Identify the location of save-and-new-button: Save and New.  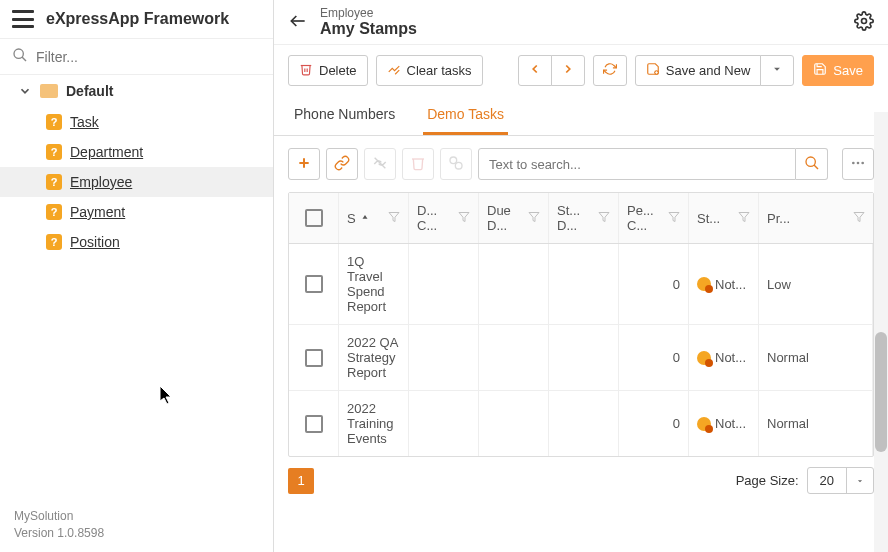
(698, 70).